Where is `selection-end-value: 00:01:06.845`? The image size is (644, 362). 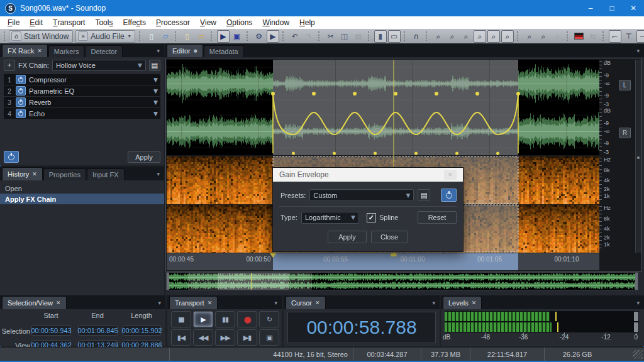
selection-end-value: 00:01:06.845 is located at coordinates (98, 331).